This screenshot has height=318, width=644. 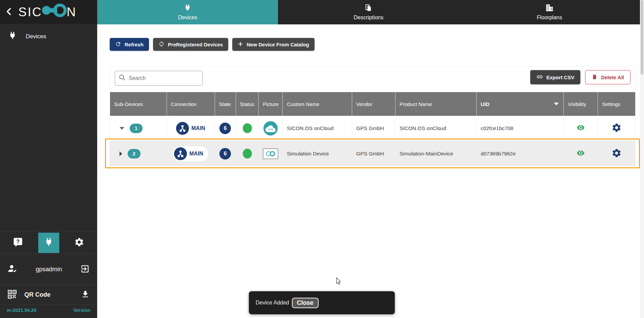 I want to click on column-header-sub-devices: Sub-Devices, so click(x=138, y=104).